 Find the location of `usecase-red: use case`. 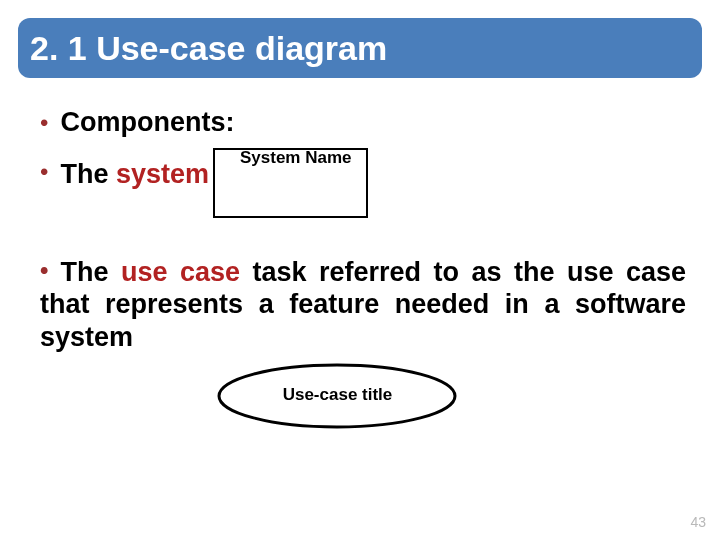

usecase-red: use case is located at coordinates (180, 272).